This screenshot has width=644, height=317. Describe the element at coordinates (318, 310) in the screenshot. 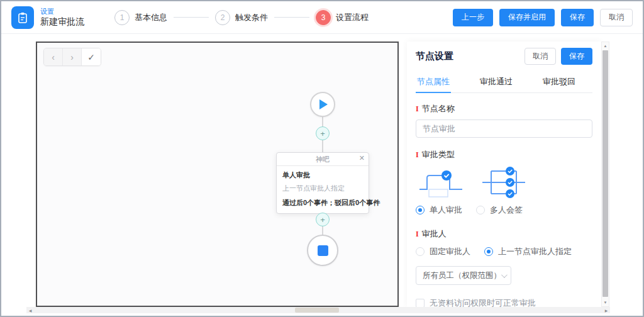

I see `page-horizontal-scrollbar: ◀ ▶` at that location.